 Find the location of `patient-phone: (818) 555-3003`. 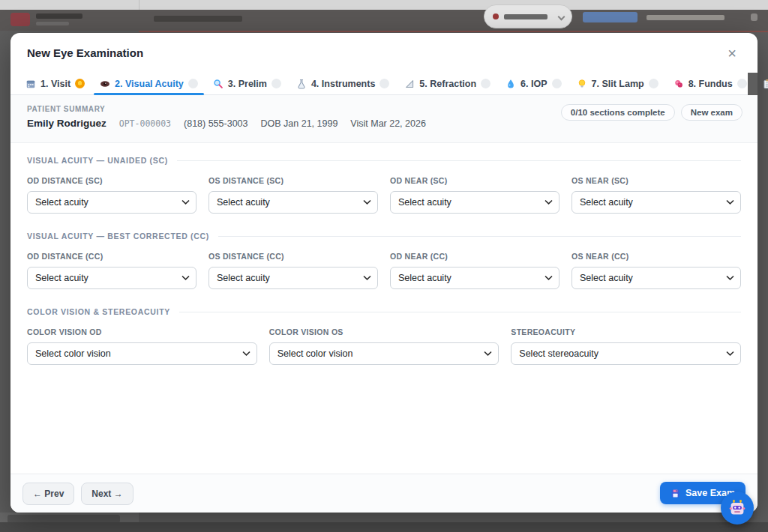

patient-phone: (818) 555-3003 is located at coordinates (216, 124).